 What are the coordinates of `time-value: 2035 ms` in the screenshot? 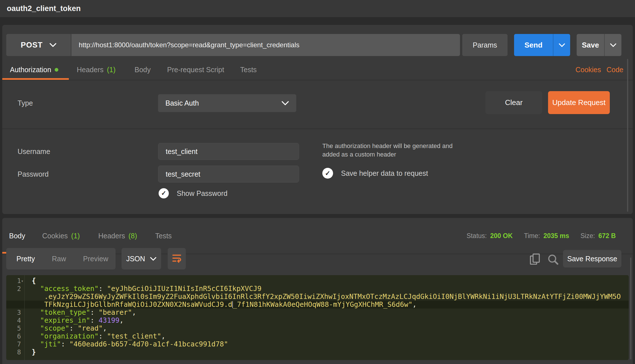 It's located at (556, 236).